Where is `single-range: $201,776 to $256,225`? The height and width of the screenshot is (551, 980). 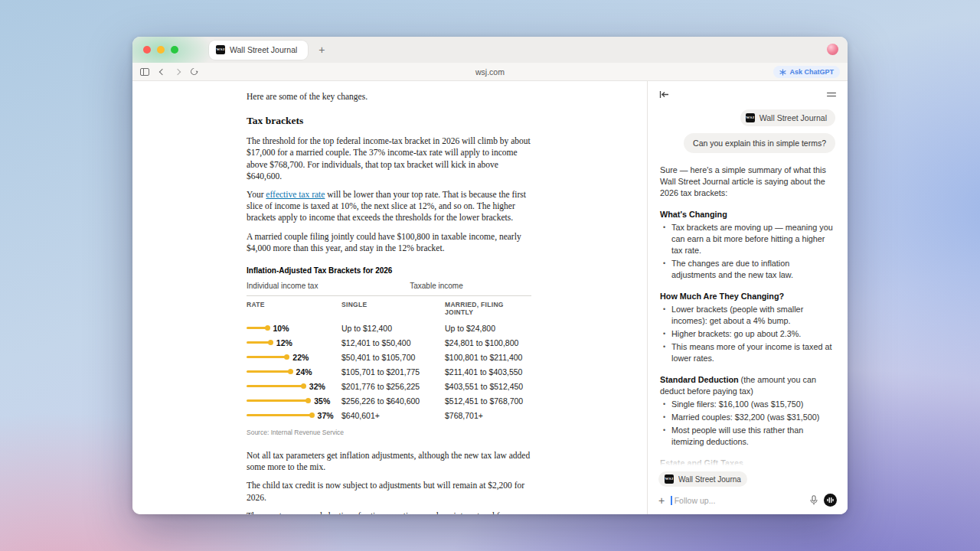 single-range: $201,776 to $256,225 is located at coordinates (394, 386).